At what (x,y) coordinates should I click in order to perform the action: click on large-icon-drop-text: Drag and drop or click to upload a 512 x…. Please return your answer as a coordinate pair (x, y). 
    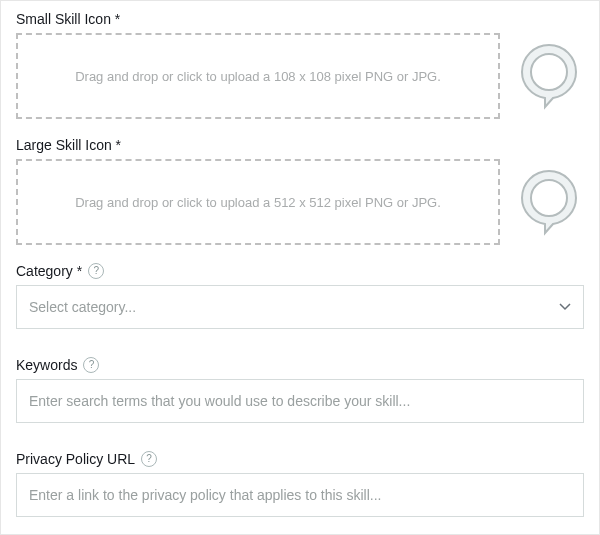
    Looking at the image, I should click on (258, 202).